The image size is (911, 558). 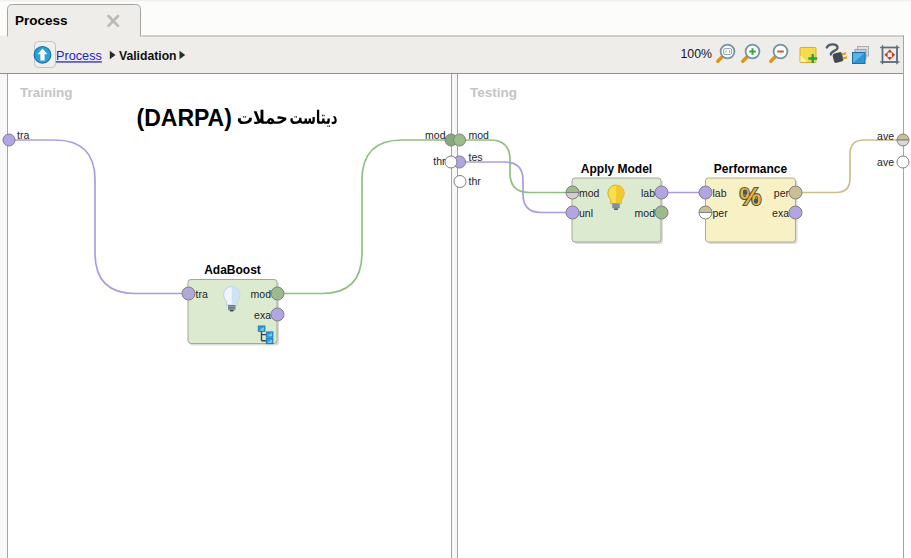 What do you see at coordinates (476, 157) in the screenshot?
I see `svg-text: tes` at bounding box center [476, 157].